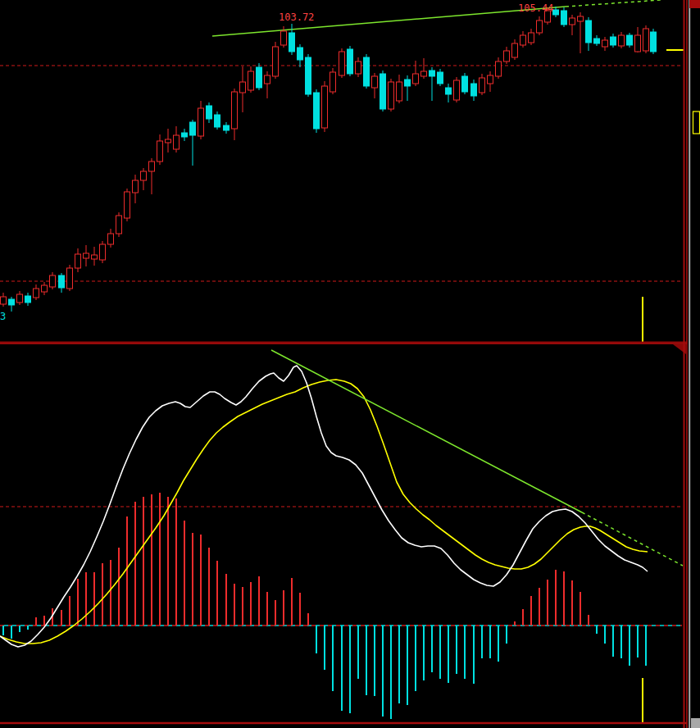  I want to click on right-rail-bottom-gray-block, so click(695, 723).